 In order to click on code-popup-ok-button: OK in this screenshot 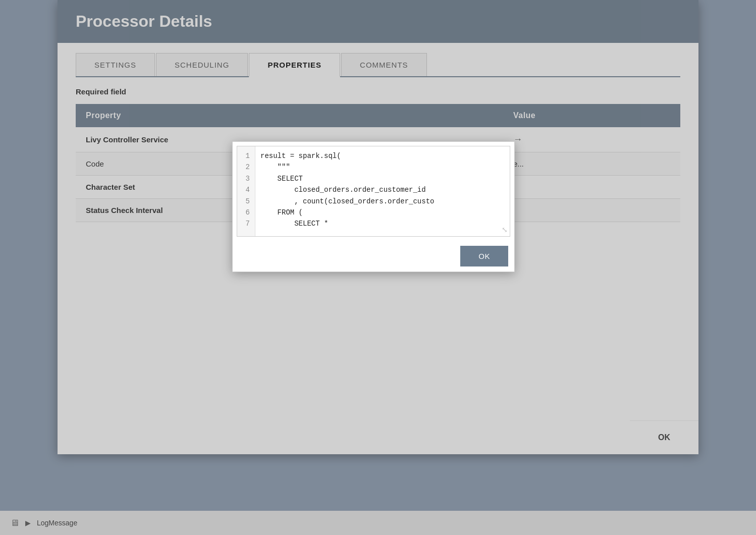, I will do `click(484, 256)`.